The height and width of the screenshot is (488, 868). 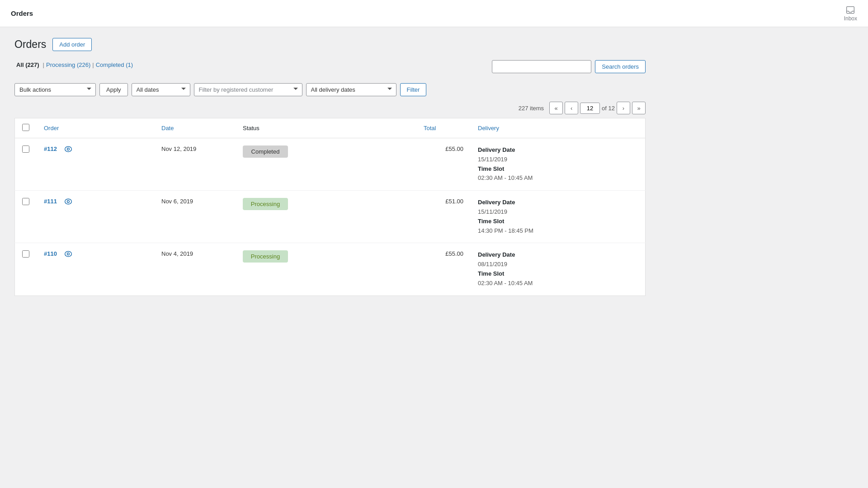 What do you see at coordinates (68, 65) in the screenshot?
I see `tab-processing: Processing (226)` at bounding box center [68, 65].